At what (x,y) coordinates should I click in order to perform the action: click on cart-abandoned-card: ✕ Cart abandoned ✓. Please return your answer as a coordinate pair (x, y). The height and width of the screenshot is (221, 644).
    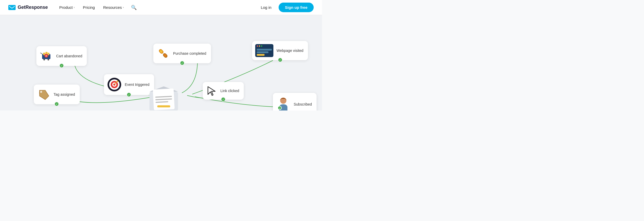
    Looking at the image, I should click on (62, 56).